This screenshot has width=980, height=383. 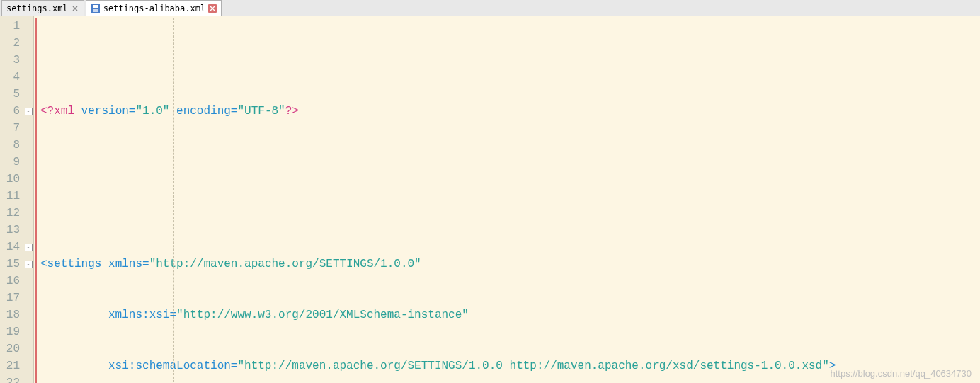 I want to click on line-number: 5, so click(x=10, y=94).